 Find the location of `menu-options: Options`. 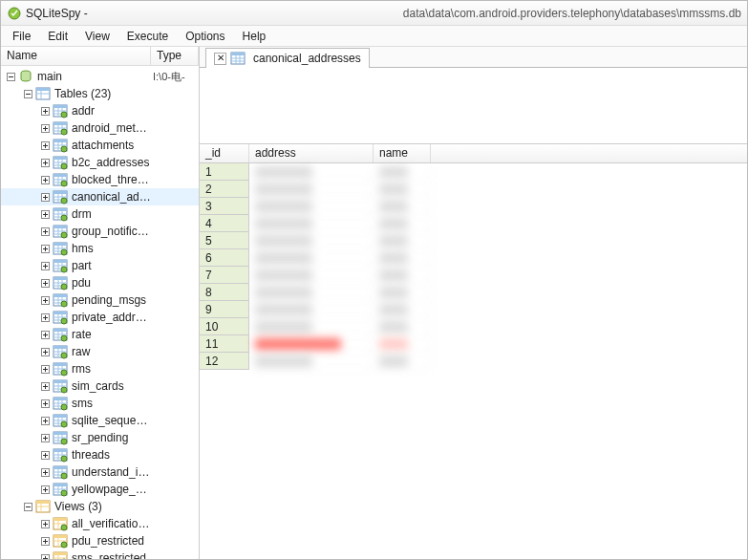

menu-options: Options is located at coordinates (204, 36).